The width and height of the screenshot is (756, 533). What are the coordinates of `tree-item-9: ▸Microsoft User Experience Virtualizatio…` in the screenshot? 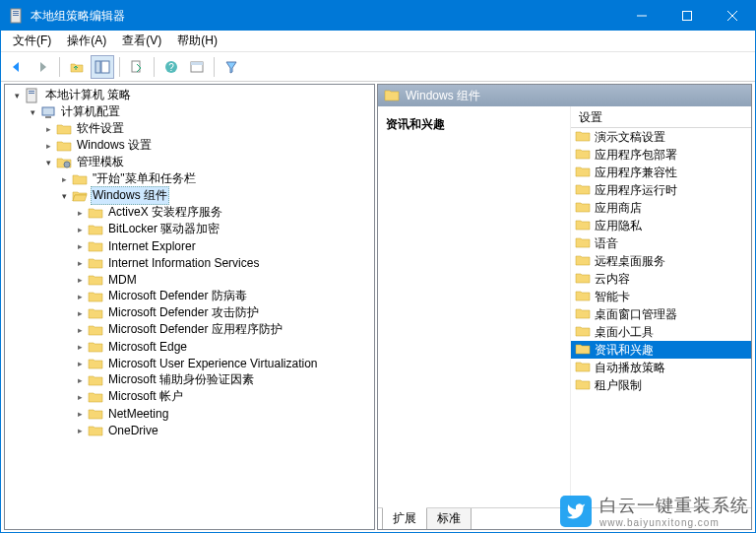 It's located at (189, 363).